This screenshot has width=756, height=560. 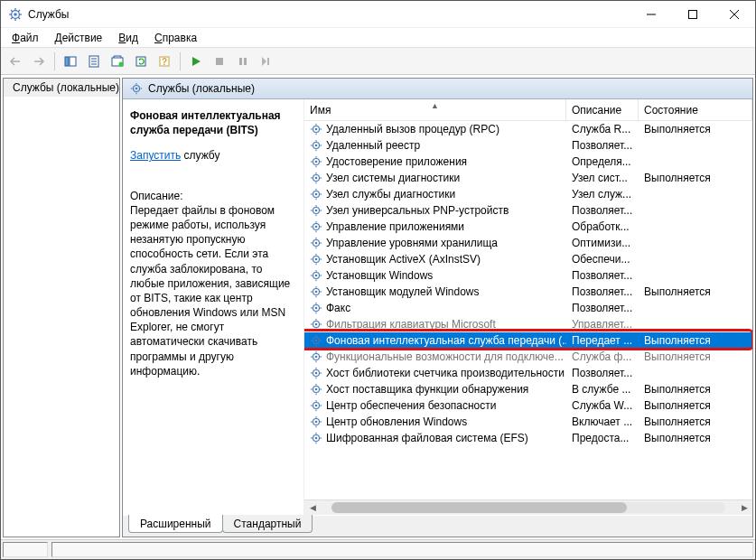 I want to click on pause-service-button, so click(x=243, y=61).